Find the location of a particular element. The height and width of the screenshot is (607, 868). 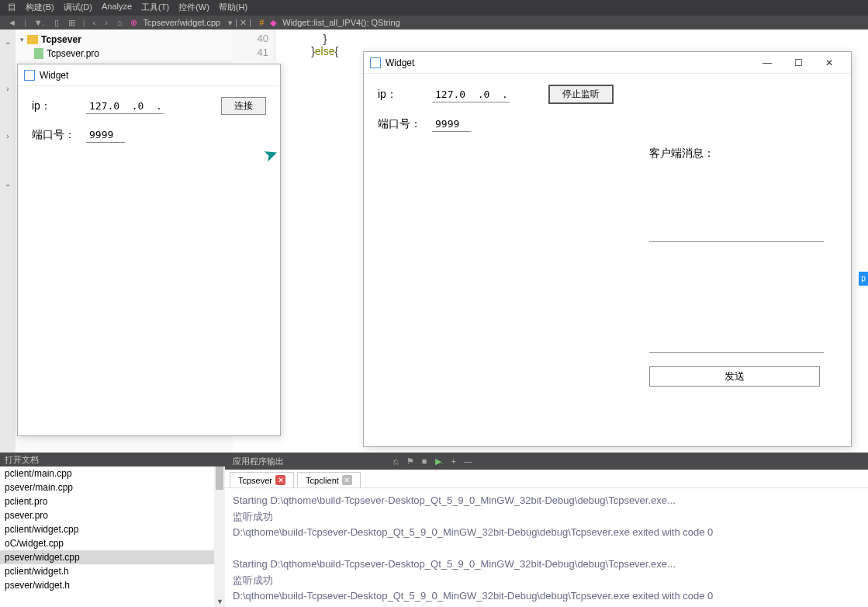

client-messages-display is located at coordinates (737, 205).